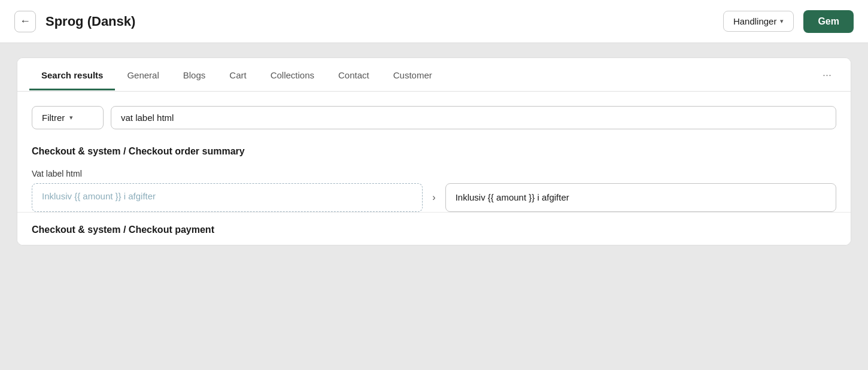 The image size is (868, 370). I want to click on tab-search-results: Search results, so click(72, 75).